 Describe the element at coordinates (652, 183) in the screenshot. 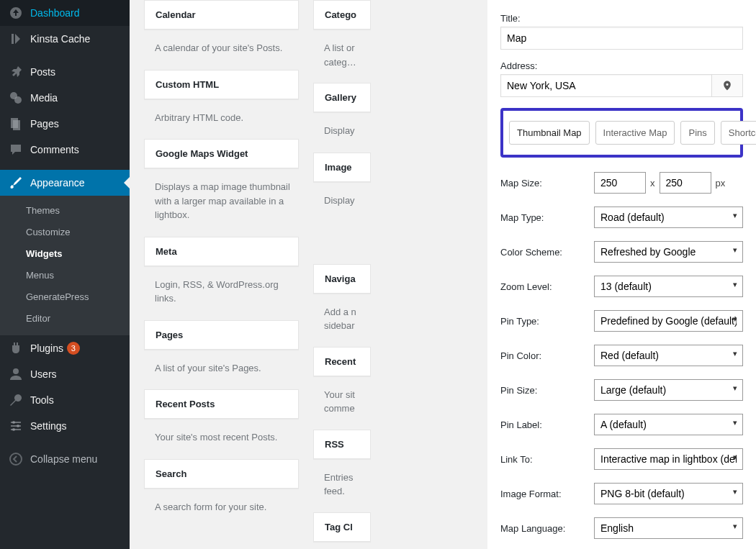

I see `mapsize-separator: x` at that location.